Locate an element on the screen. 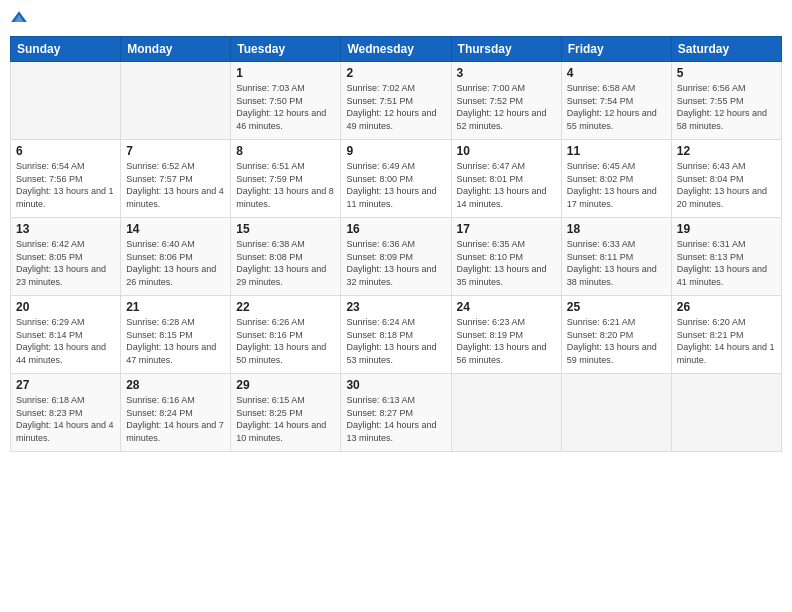  day-info: Sunrise: 6:13 AM Sunset: 8:27 PM Dayligh… is located at coordinates (396, 419).